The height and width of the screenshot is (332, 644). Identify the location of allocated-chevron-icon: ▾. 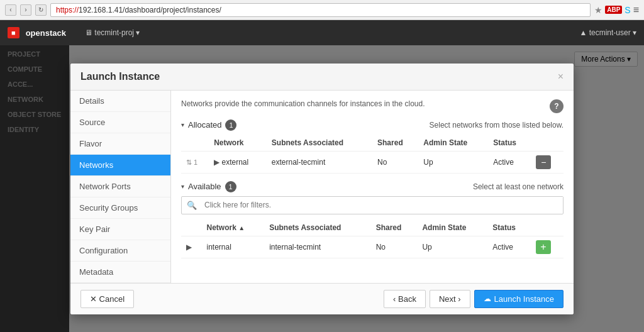
(182, 124).